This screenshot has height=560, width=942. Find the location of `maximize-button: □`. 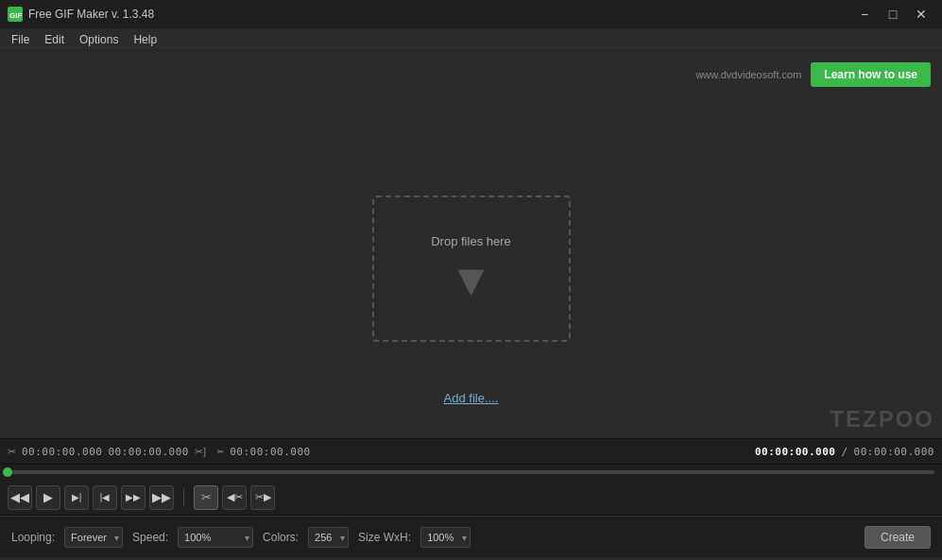

maximize-button: □ is located at coordinates (893, 14).